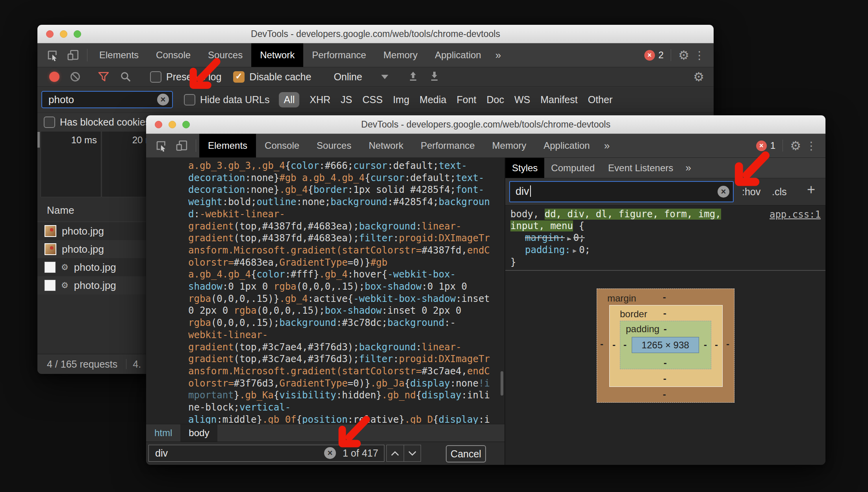  I want to click on network-filter-input: photo ×, so click(107, 100).